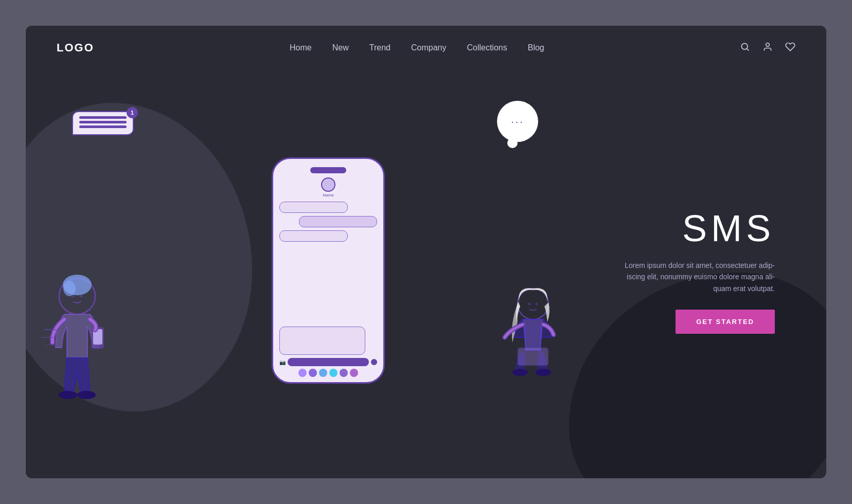  What do you see at coordinates (328, 362) in the screenshot?
I see `phone-input-bar: 📷` at bounding box center [328, 362].